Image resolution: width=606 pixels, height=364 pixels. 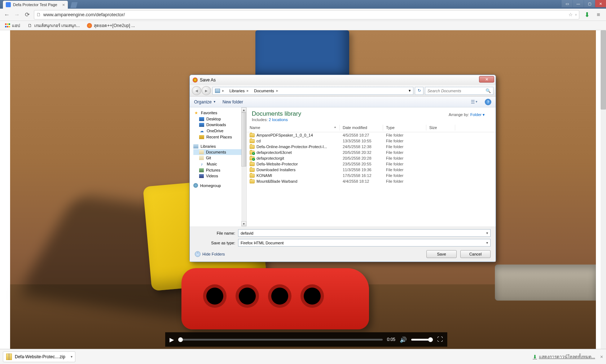 What do you see at coordinates (278, 120) in the screenshot?
I see `locations-link: 2 locations` at bounding box center [278, 120].